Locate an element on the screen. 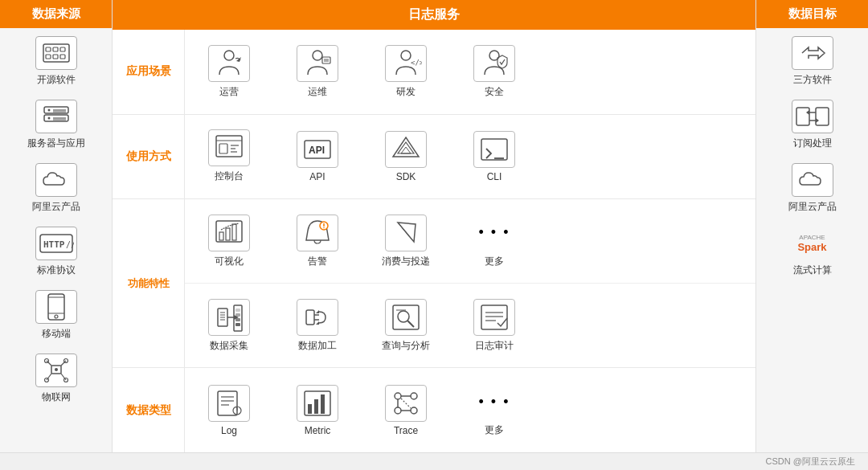 The image size is (868, 470). dest-label-thirdparty: 三方软件 is located at coordinates (813, 80).